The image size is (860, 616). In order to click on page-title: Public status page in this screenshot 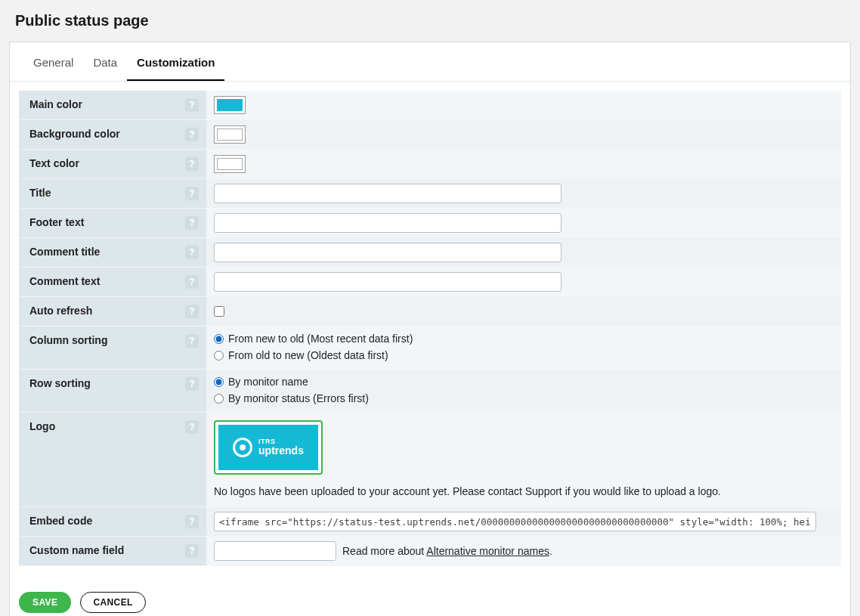, I will do `click(434, 21)`.